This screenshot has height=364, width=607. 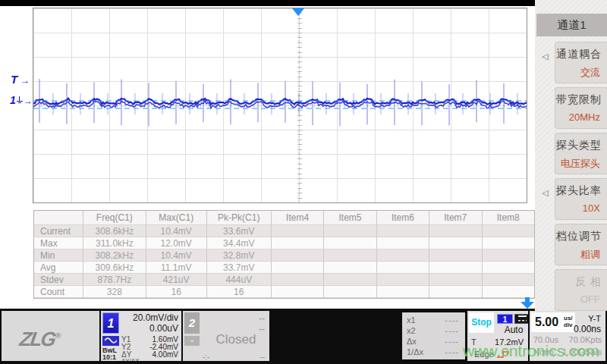 What do you see at coordinates (149, 318) in the screenshot?
I see `channel1-scale: 20.0mV/div` at bounding box center [149, 318].